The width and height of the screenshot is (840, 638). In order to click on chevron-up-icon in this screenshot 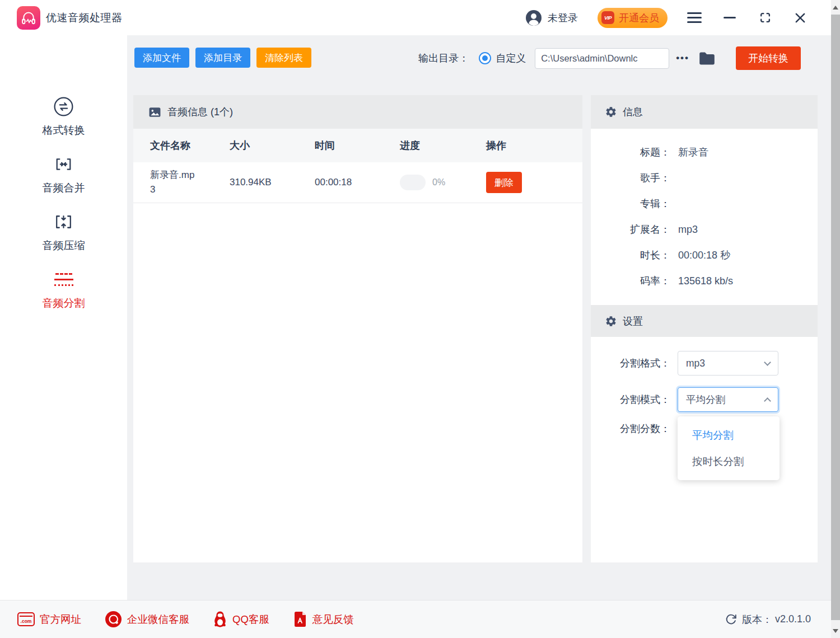, I will do `click(767, 401)`.